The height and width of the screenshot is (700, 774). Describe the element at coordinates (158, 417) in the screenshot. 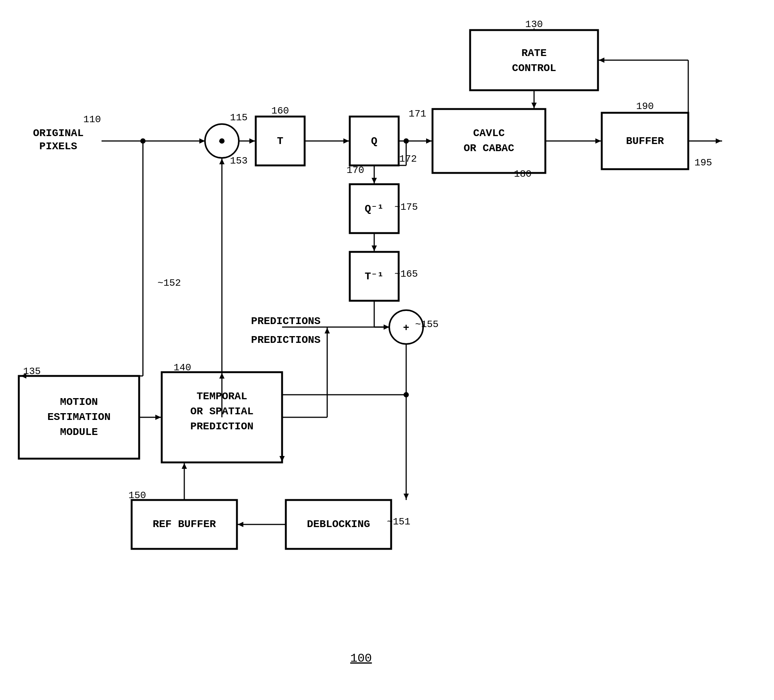

I see `arrow-motion-temporal` at that location.